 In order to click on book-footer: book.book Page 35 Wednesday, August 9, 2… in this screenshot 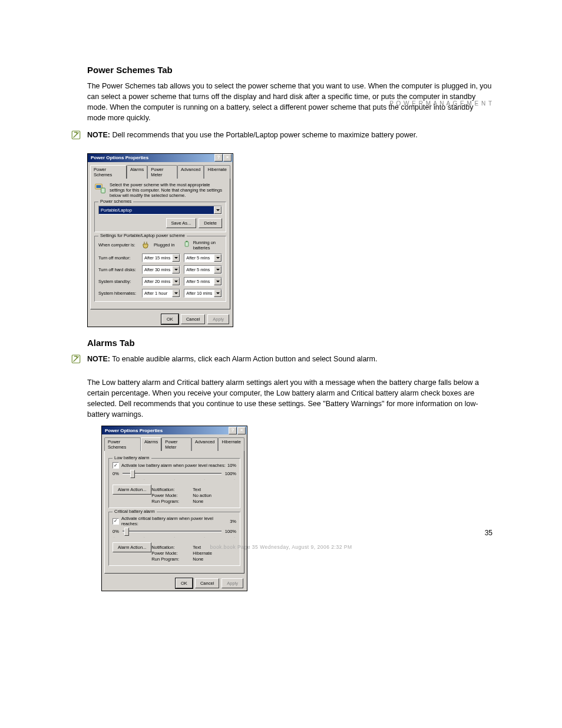, I will do `click(281, 547)`.